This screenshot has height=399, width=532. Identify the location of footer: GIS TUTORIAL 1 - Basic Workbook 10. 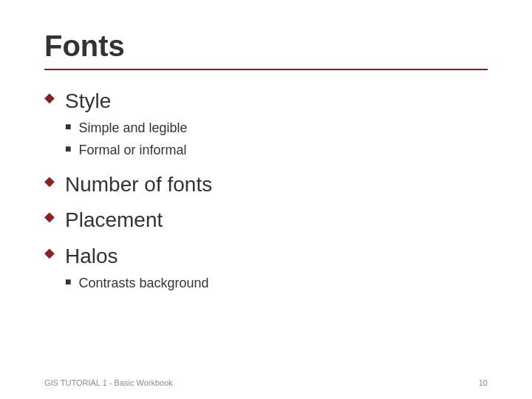
(266, 383).